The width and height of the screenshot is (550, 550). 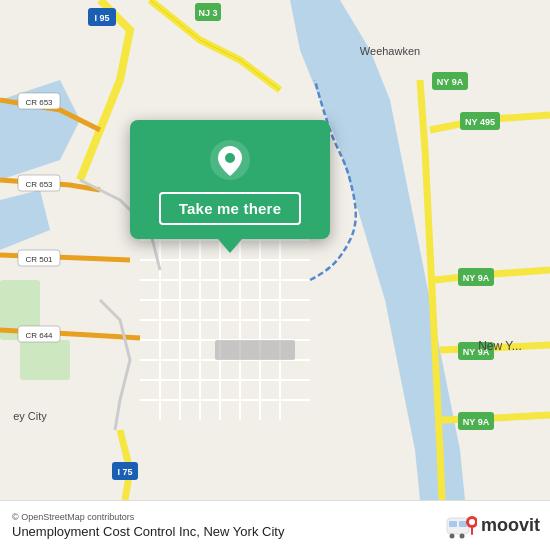 What do you see at coordinates (230, 160) in the screenshot?
I see `location-pin-icon` at bounding box center [230, 160].